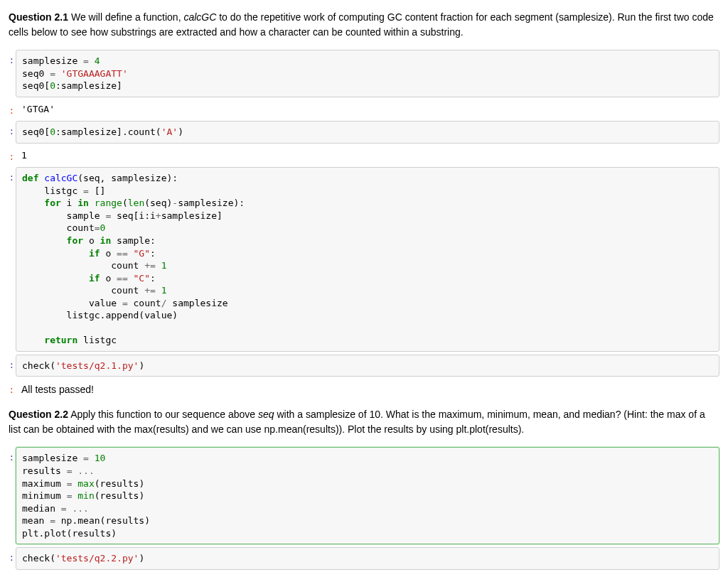 Image resolution: width=728 pixels, height=577 pixels. Describe the element at coordinates (200, 17) in the screenshot. I see `question-2-1-func: calcGC` at that location.